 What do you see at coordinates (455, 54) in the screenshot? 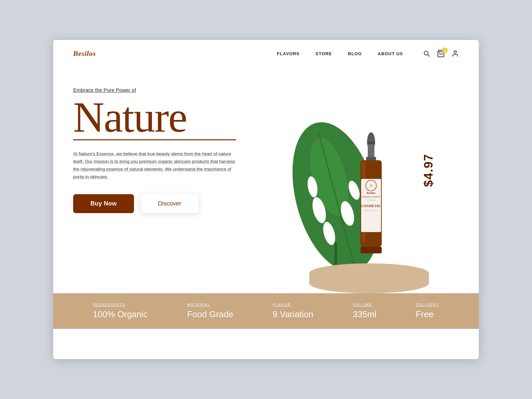
I see `user-icon` at bounding box center [455, 54].